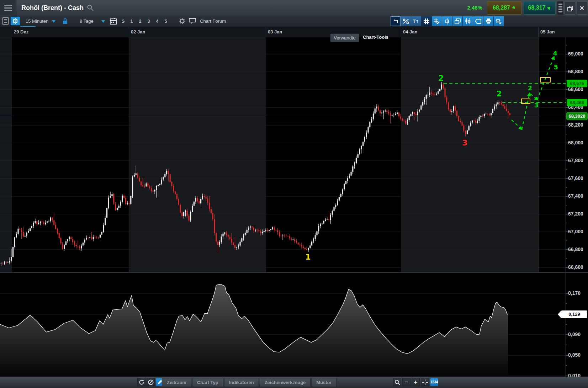 The width and height of the screenshot is (588, 388). Describe the element at coordinates (578, 214) in the screenshot. I see `price-tick-label: 67,200` at that location.